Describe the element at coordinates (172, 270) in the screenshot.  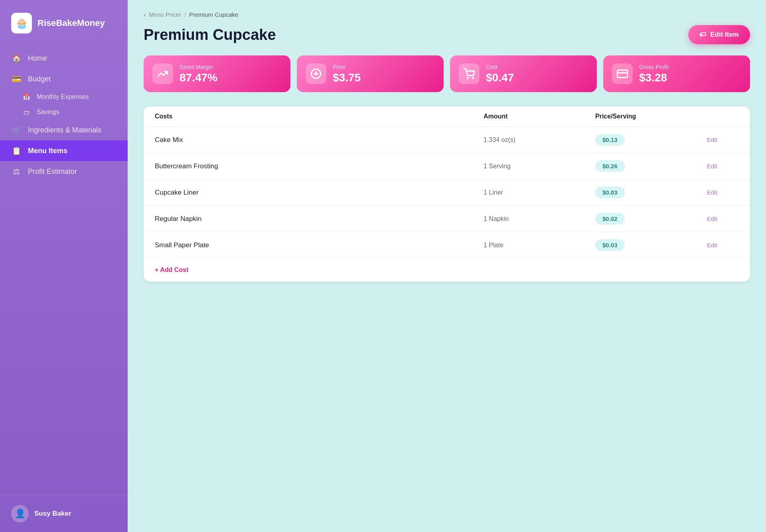
I see `add-cost-button: + Add Cost` at that location.